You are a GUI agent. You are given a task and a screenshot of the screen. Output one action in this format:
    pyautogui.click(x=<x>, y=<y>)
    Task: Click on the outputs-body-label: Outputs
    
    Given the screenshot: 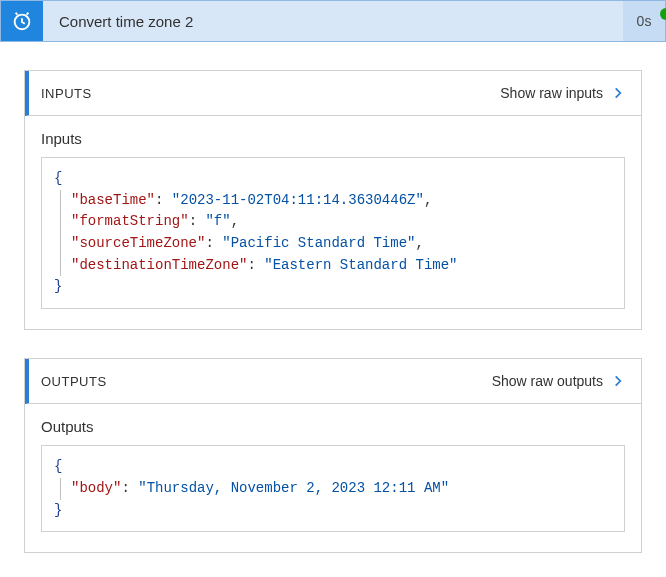 What is the action you would take?
    pyautogui.click(x=333, y=426)
    